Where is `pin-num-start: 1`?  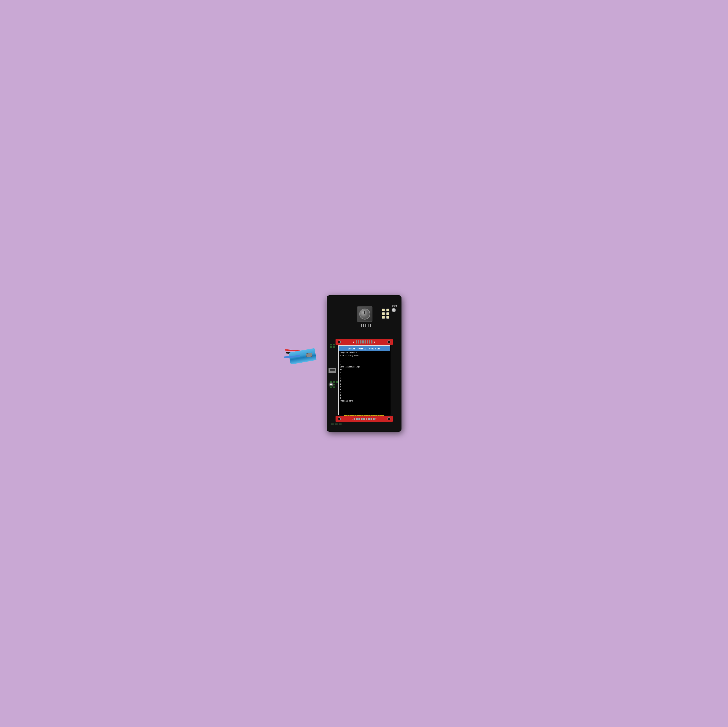 pin-num-start: 1 is located at coordinates (353, 342).